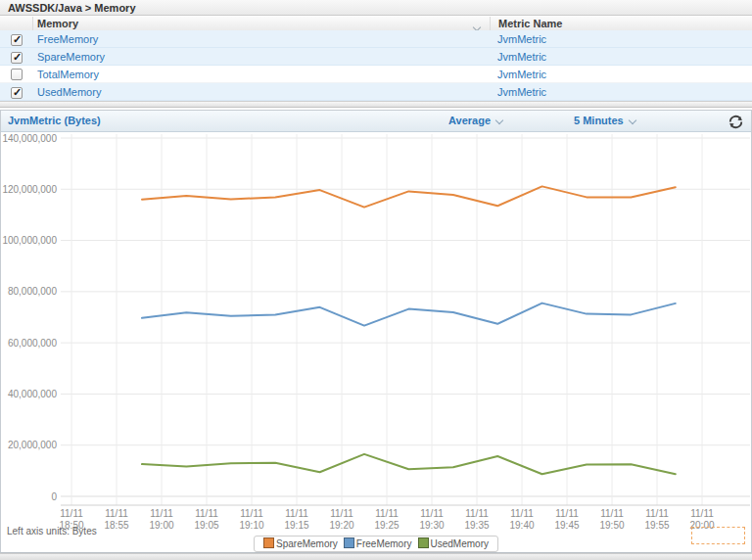  I want to click on legend-item-FreeMemory: FreeMemory, so click(378, 543).